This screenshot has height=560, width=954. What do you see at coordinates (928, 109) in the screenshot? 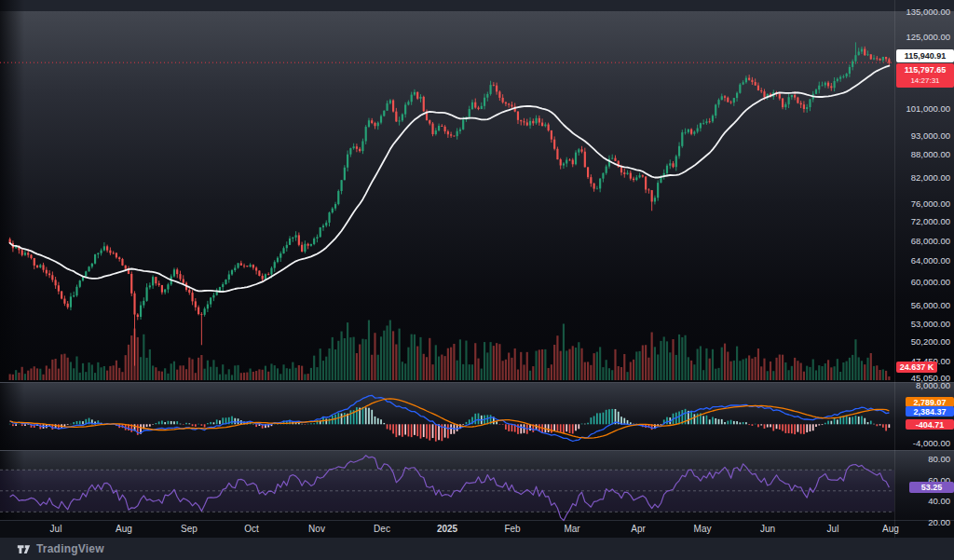
I see `price-tick: 101,000.00` at bounding box center [928, 109].